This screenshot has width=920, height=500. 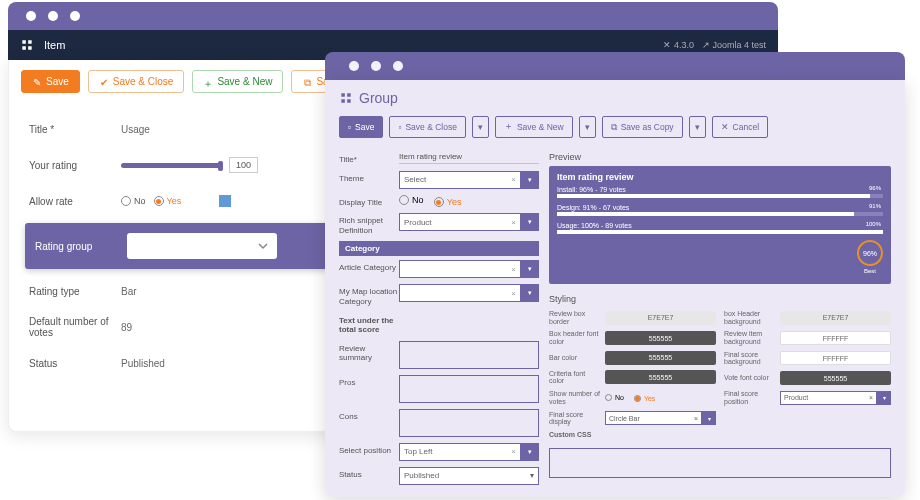 I want to click on chevron-down-icon, so click(x=263, y=246).